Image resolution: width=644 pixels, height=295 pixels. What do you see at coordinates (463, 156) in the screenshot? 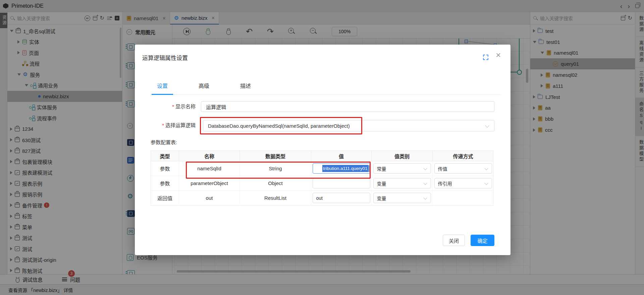
I see `param-header-cell: 传递方式` at bounding box center [463, 156].